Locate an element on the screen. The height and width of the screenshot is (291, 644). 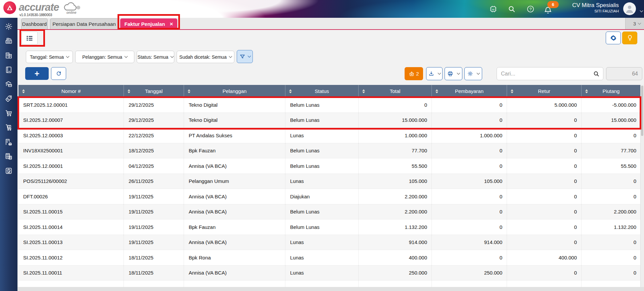
table-row: POS/251126/00002 26/11/2025 Pelanggan Um… is located at coordinates (330, 182).